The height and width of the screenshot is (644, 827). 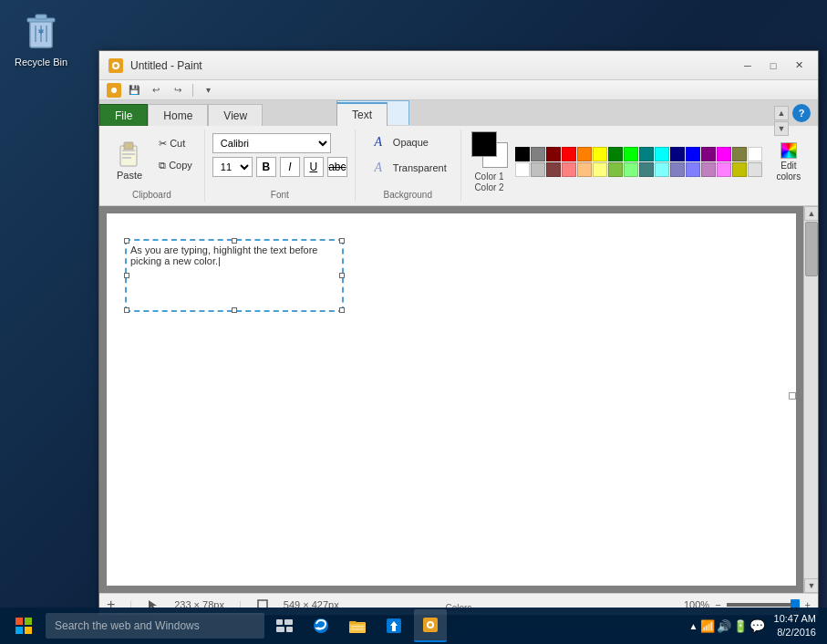 What do you see at coordinates (156, 90) in the screenshot?
I see `undo-quick-button: ↩` at bounding box center [156, 90].